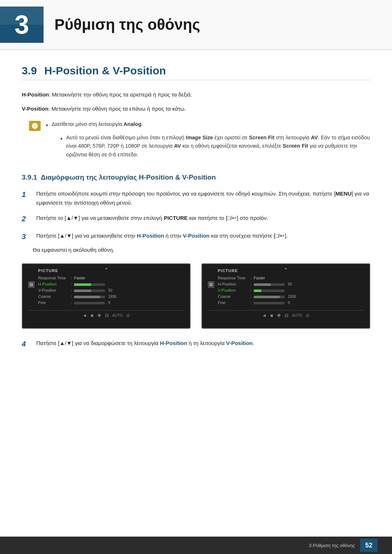  What do you see at coordinates (31, 284) in the screenshot?
I see `monitor-stand-left: ▣` at bounding box center [31, 284].